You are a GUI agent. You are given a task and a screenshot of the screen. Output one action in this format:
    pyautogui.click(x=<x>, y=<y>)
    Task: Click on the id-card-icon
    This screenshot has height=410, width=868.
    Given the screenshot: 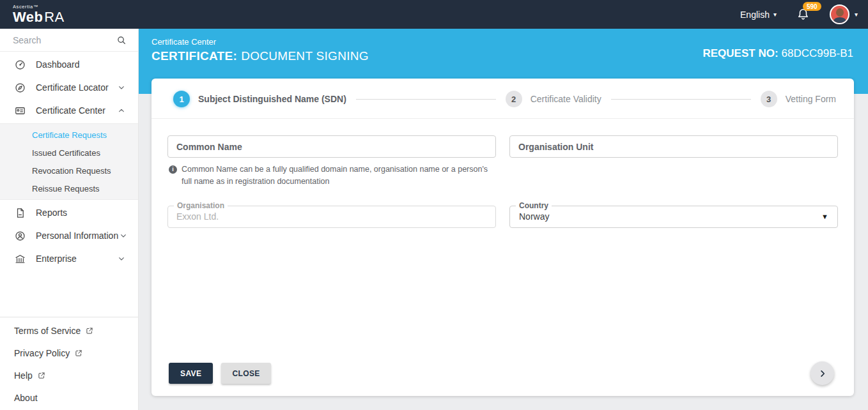 What is the action you would take?
    pyautogui.click(x=20, y=111)
    